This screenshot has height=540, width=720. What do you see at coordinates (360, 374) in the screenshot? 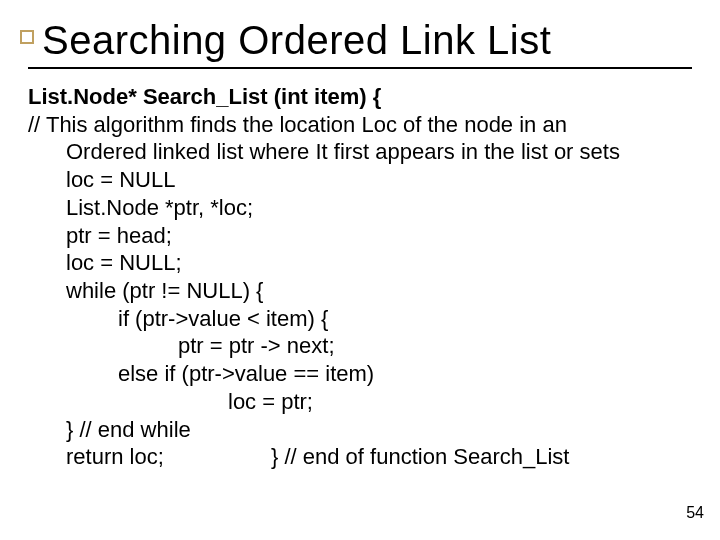
I see `code-elseif: else if (ptr->value == item)` at bounding box center [360, 374].